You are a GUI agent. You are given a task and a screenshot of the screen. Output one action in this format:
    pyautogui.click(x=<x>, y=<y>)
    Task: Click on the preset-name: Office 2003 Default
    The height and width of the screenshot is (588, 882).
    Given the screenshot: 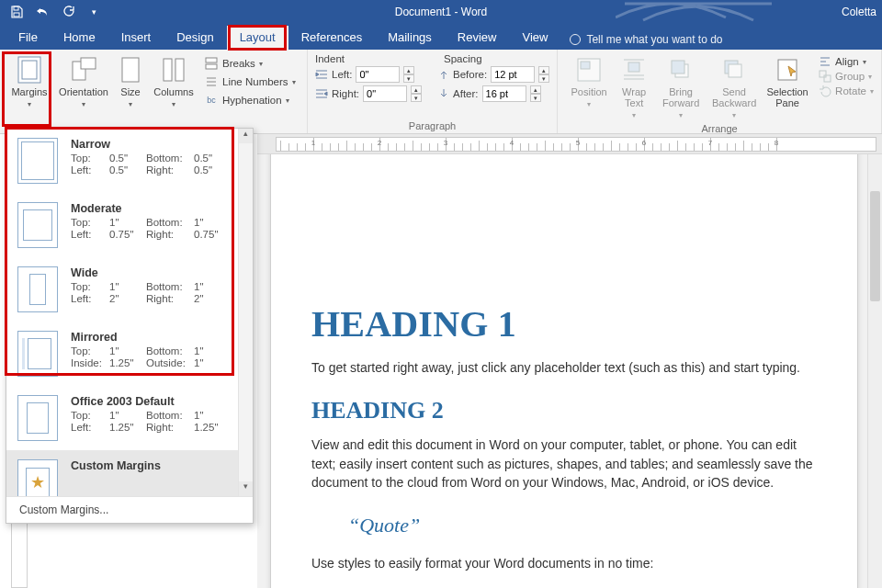 What is the action you would take?
    pyautogui.click(x=153, y=401)
    